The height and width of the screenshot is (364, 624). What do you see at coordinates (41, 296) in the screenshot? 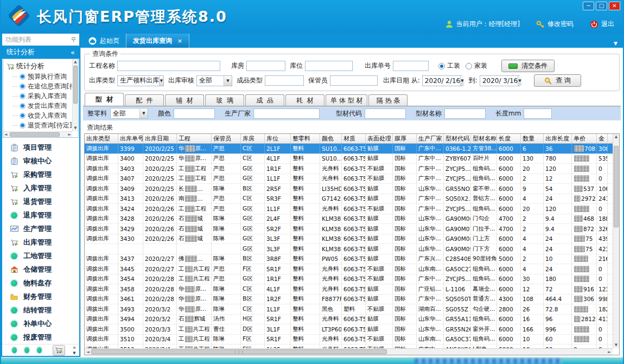
I see `sidebar-item: 财务管理` at bounding box center [41, 296].